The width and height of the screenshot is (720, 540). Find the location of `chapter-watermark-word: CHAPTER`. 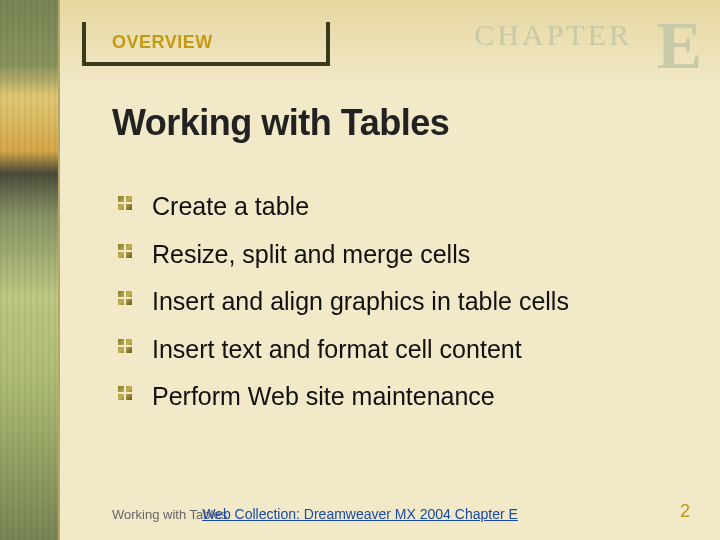

chapter-watermark-word: CHAPTER is located at coordinates (553, 35).